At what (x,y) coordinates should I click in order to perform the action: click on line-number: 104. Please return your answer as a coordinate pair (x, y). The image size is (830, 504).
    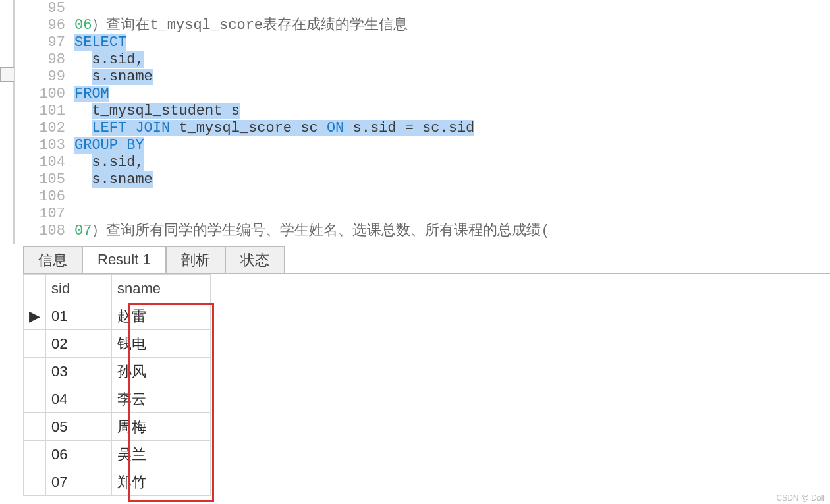
    Looking at the image, I should click on (40, 163).